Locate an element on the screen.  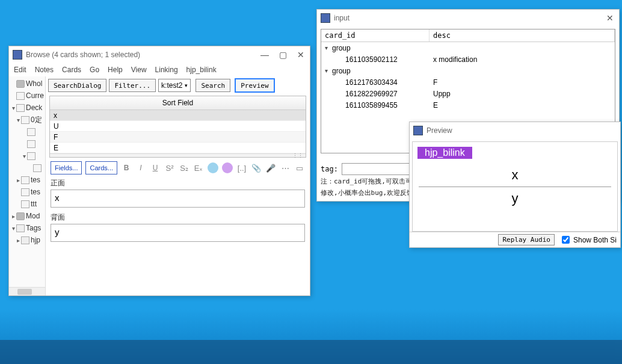
search-button: Search is located at coordinates (213, 85).